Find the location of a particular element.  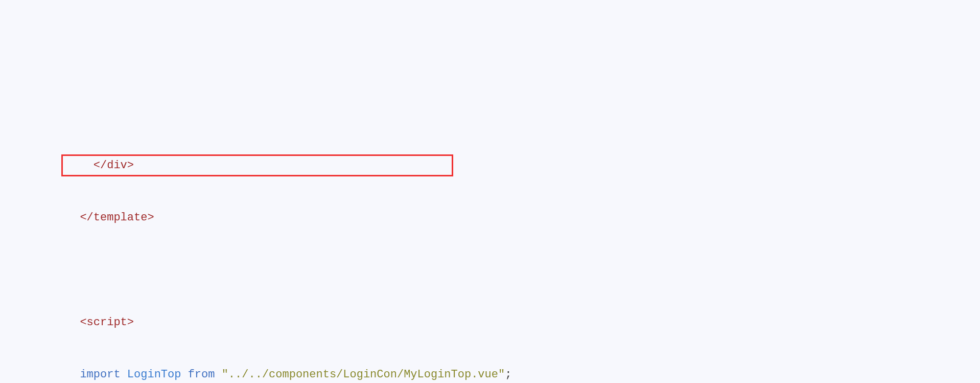

import-keyword: import is located at coordinates (100, 374).